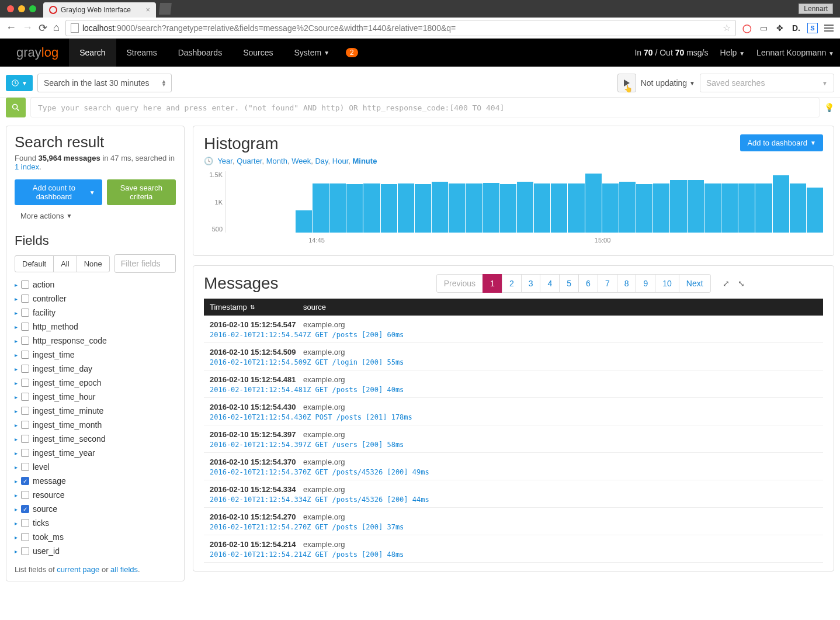 This screenshot has height=620, width=840. I want to click on nav-item-search: Search, so click(92, 53).